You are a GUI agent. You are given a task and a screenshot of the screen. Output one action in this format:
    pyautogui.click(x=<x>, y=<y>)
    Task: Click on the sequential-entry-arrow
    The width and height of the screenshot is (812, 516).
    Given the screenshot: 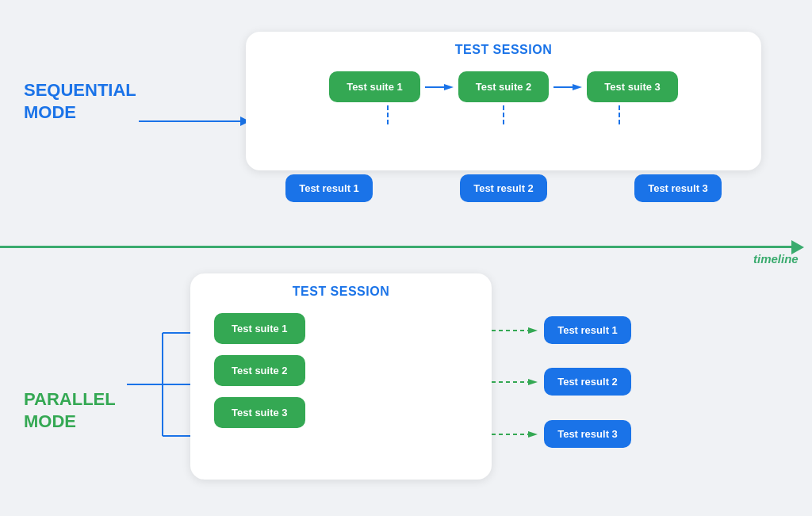 What is the action you would take?
    pyautogui.click(x=190, y=121)
    